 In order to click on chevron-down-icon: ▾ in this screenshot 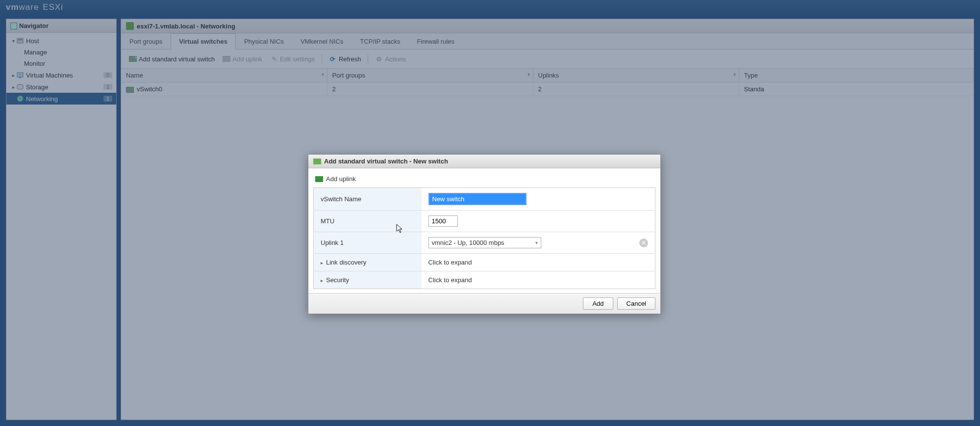, I will do `click(536, 242)`.